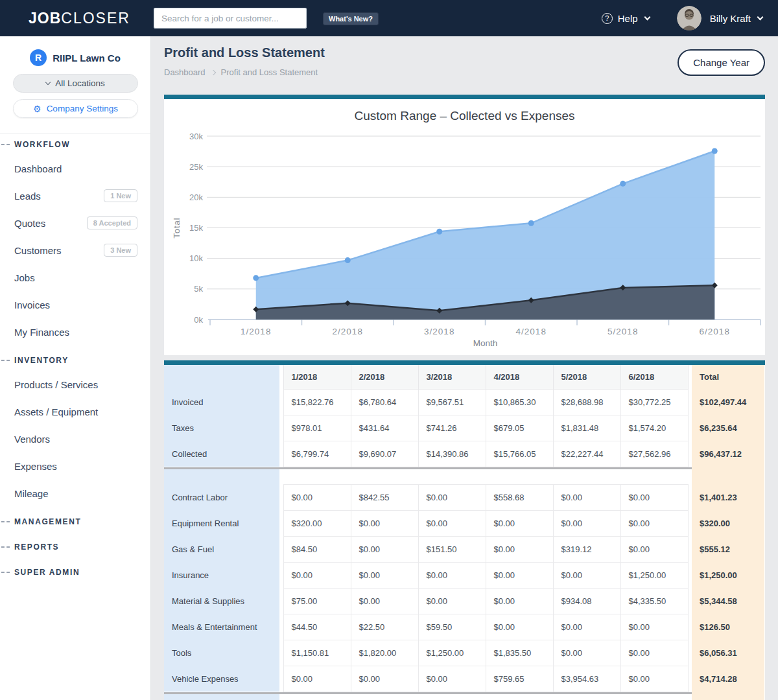 The width and height of the screenshot is (778, 700). Describe the element at coordinates (196, 258) in the screenshot. I see `y-tick-label: 10k` at that location.